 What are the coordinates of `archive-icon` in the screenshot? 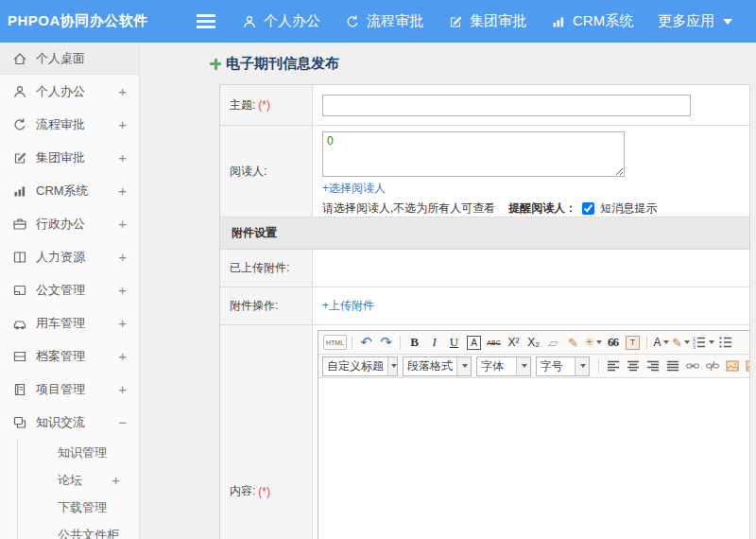 It's located at (20, 356).